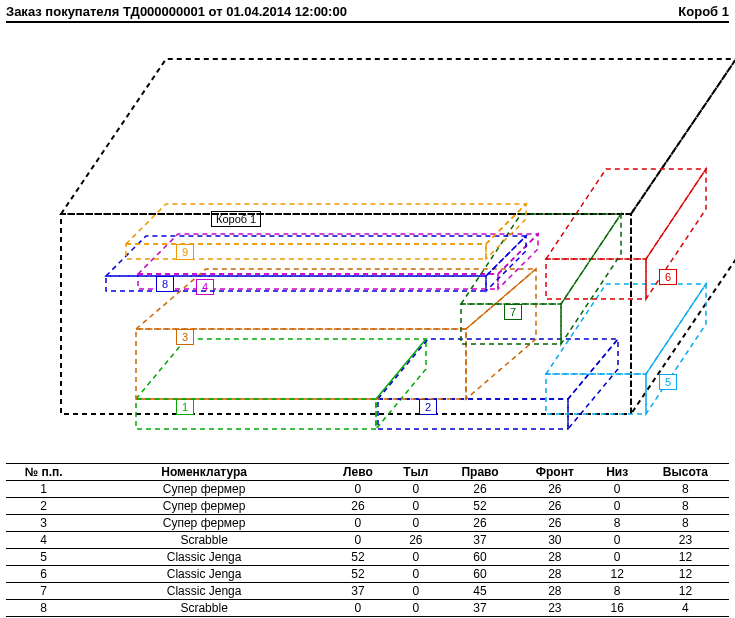 This screenshot has height=618, width=735. What do you see at coordinates (480, 472) in the screenshot?
I see `table-header: Право` at bounding box center [480, 472].